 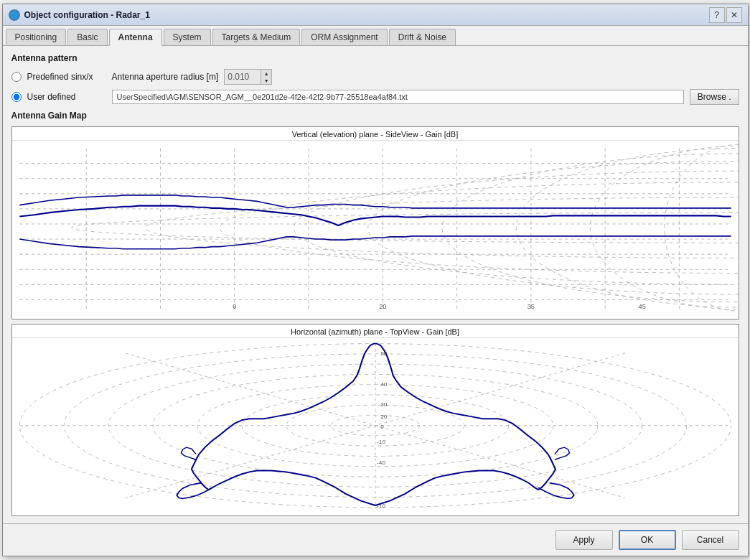 What do you see at coordinates (398, 97) in the screenshot?
I see `file-path-input` at bounding box center [398, 97].